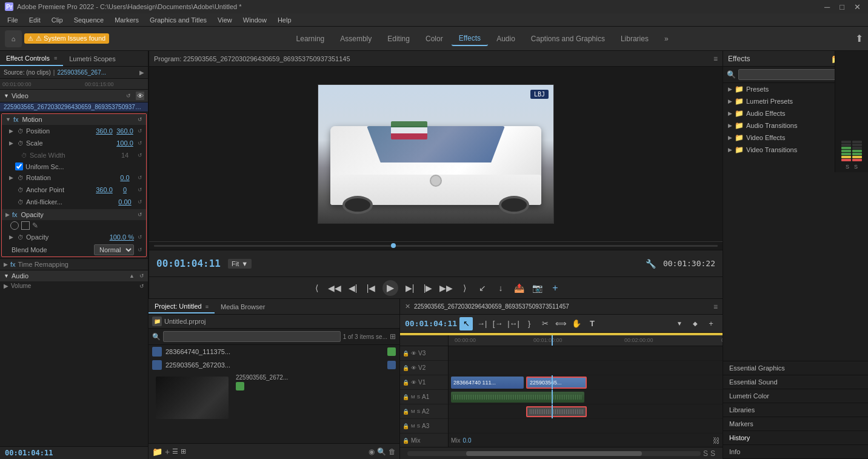  I want to click on zoom-out-icon: S, so click(706, 454).